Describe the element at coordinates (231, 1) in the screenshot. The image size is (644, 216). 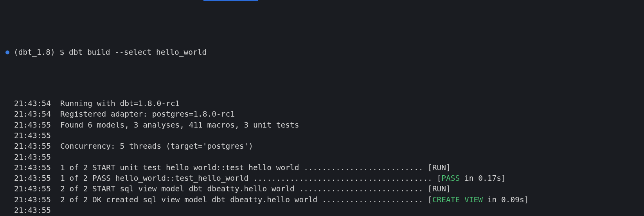
I see `tab-underline-accent` at that location.